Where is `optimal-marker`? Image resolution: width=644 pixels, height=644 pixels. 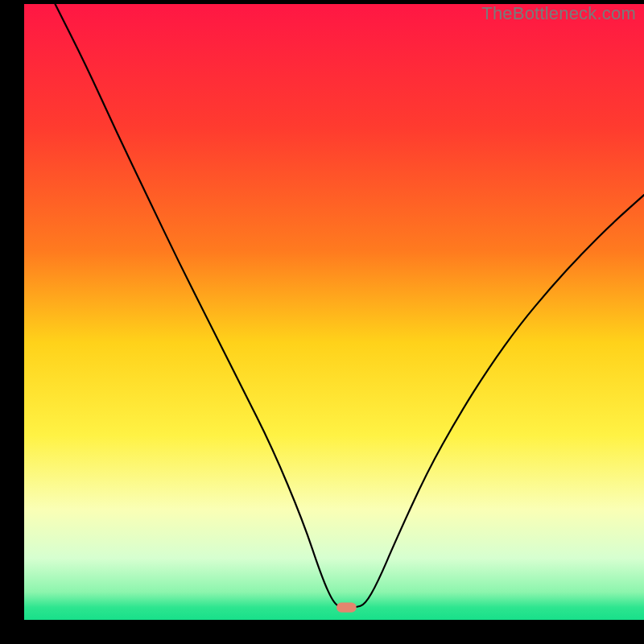
optimal-marker is located at coordinates (346, 608).